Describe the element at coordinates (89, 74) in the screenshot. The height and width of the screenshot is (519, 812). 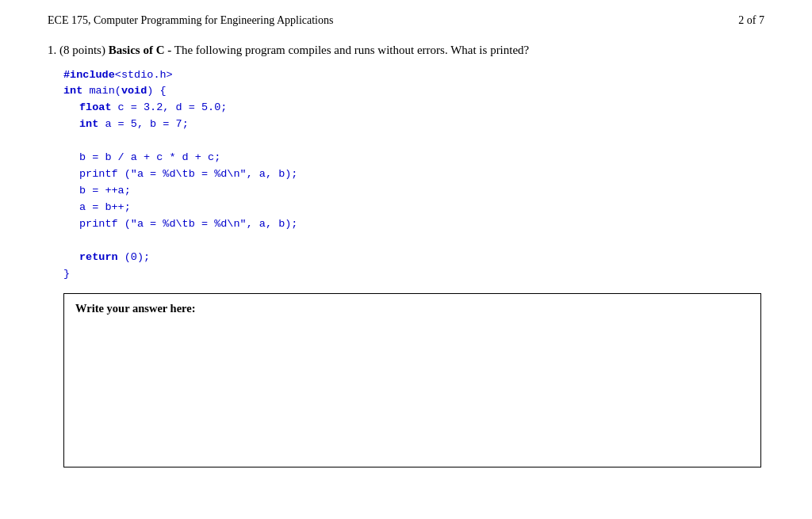
I see `include-keyword: #include` at that location.